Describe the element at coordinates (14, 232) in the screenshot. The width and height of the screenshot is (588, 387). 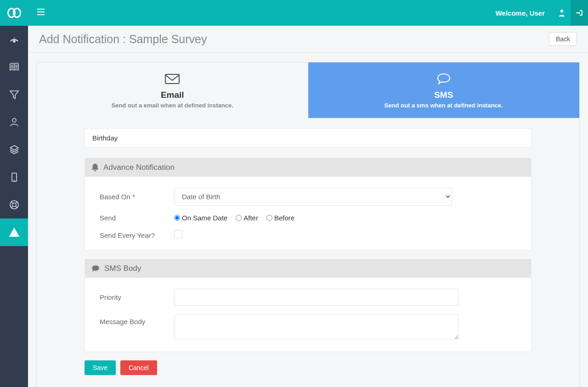
I see `nav-notifications` at that location.